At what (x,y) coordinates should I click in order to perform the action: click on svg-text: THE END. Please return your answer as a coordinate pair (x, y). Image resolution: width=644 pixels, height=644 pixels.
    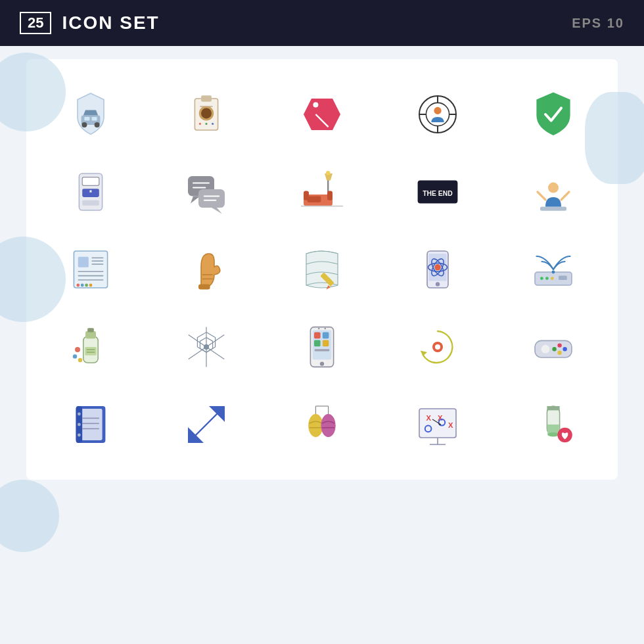
    Looking at the image, I should click on (438, 193).